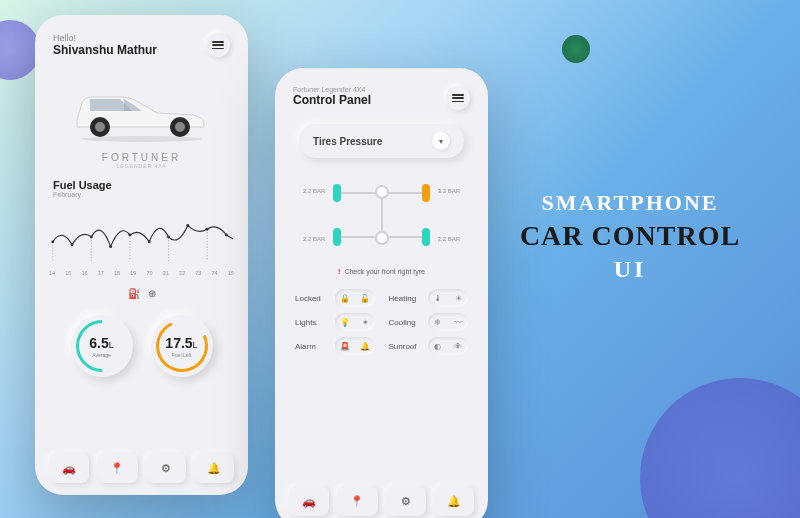  Describe the element at coordinates (142, 110) in the screenshot. I see `car-image` at that location.